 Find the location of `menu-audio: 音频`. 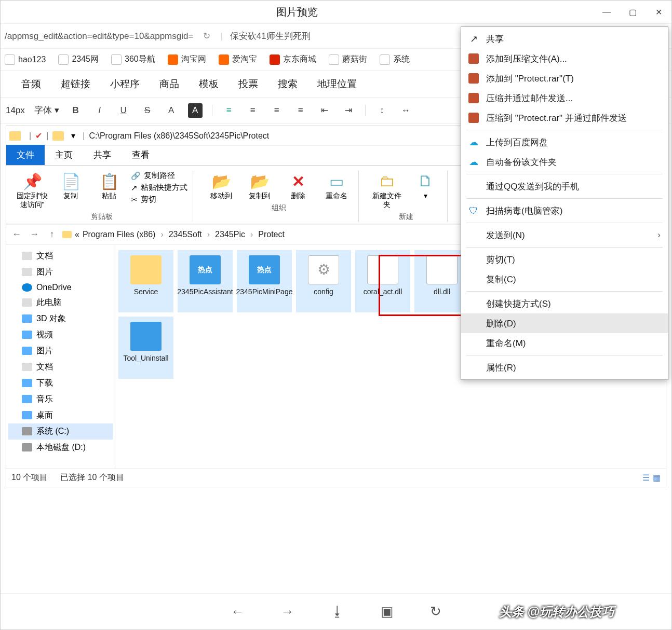

menu-audio: 音频 is located at coordinates (31, 84).